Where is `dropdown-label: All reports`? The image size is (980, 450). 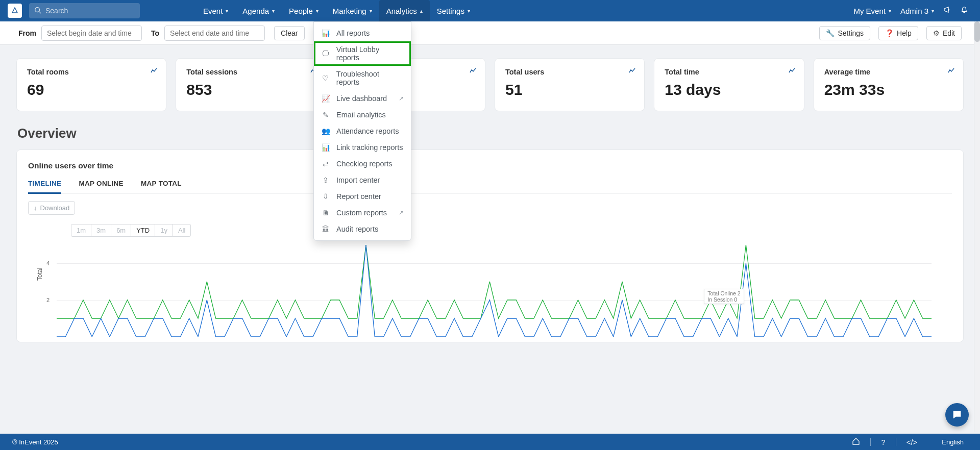 dropdown-label: All reports is located at coordinates (353, 33).